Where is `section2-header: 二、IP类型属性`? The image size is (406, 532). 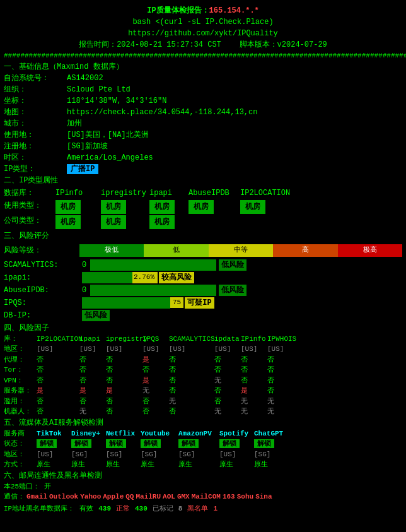 section2-header: 二、IP类型属性 is located at coordinates (203, 180).